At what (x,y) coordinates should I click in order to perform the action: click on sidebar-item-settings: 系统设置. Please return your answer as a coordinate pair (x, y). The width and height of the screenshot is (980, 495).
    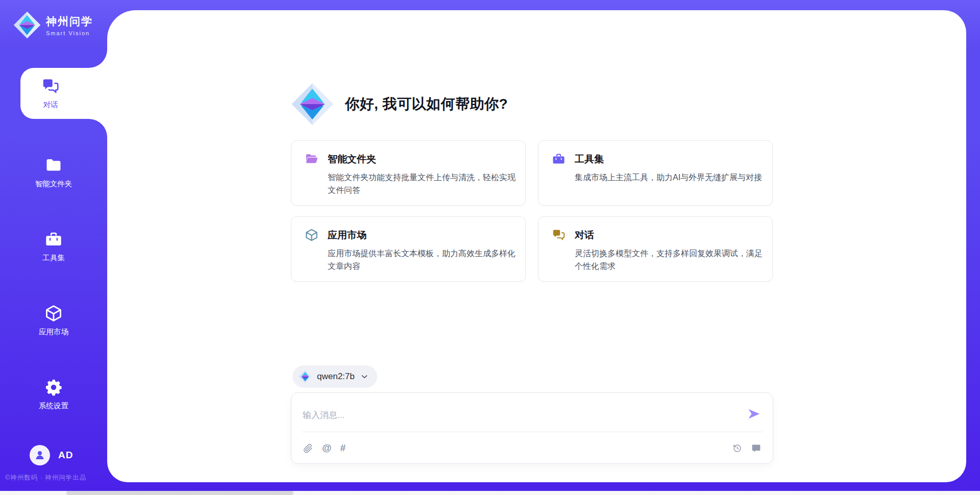
    Looking at the image, I should click on (54, 394).